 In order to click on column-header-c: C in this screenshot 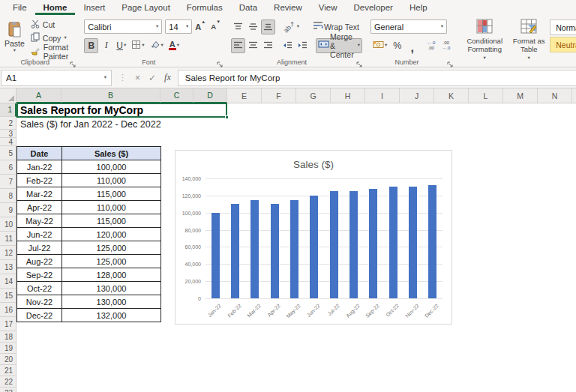, I will do `click(177, 96)`.